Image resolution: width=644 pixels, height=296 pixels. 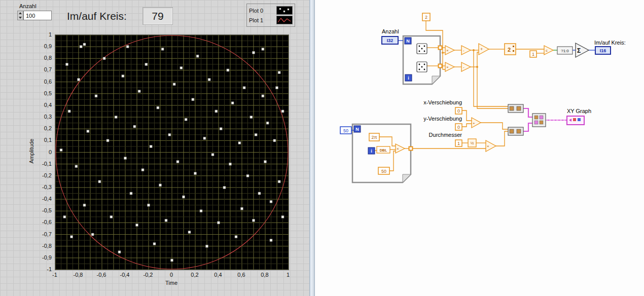 What do you see at coordinates (125, 275) in the screenshot?
I see `x-tick-label: -0,4` at bounding box center [125, 275].